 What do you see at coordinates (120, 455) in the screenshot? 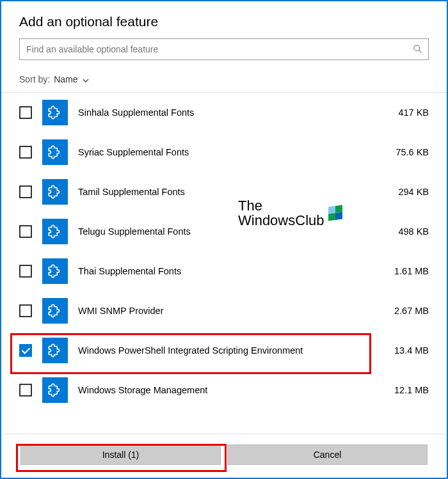
I see `install-button: Install (1)` at bounding box center [120, 455].